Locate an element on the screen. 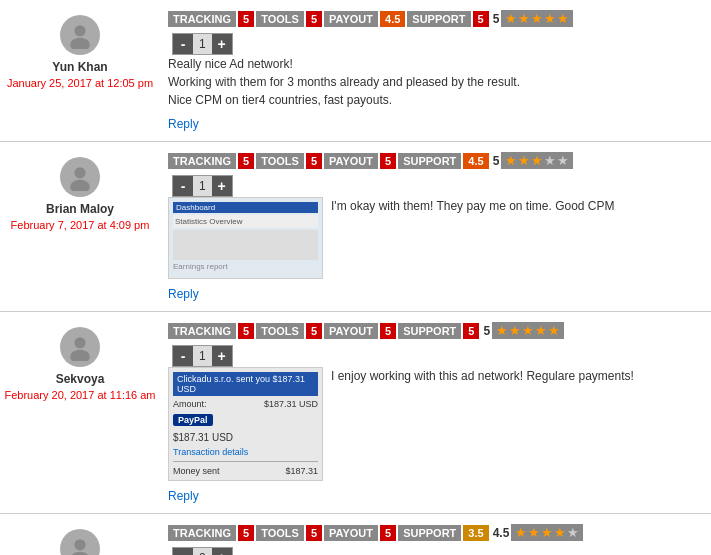  content-column: TRACKING5TOOLS5PAYOUT5SUPPORT3.54.5★★★★★… is located at coordinates (436, 540).